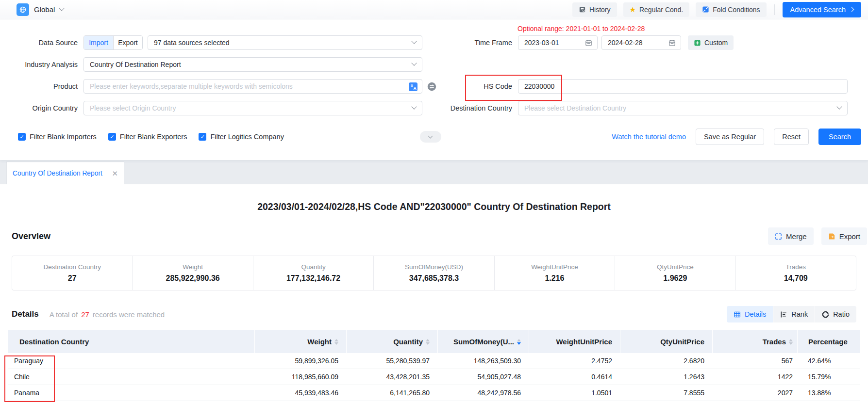  Describe the element at coordinates (434, 43) in the screenshot. I see `row-data-source: Data Source Import Export 97 data source…` at that location.